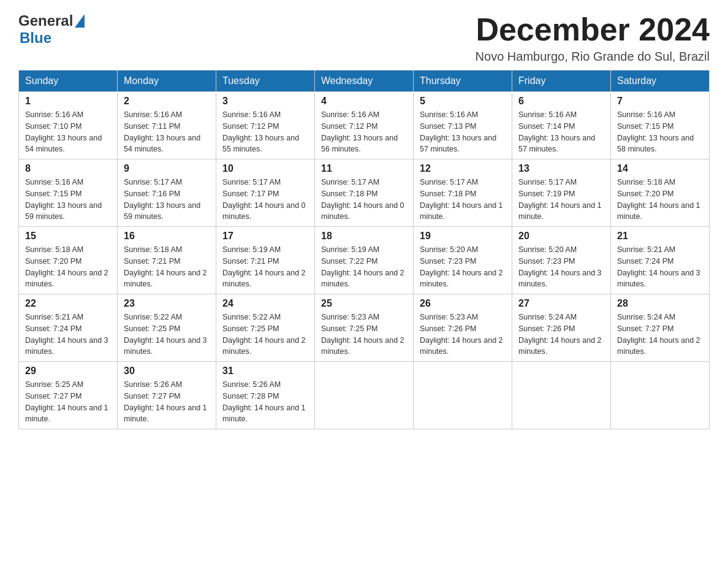 Image resolution: width=728 pixels, height=563 pixels. What do you see at coordinates (463, 236) in the screenshot?
I see `day-number: 19` at bounding box center [463, 236].